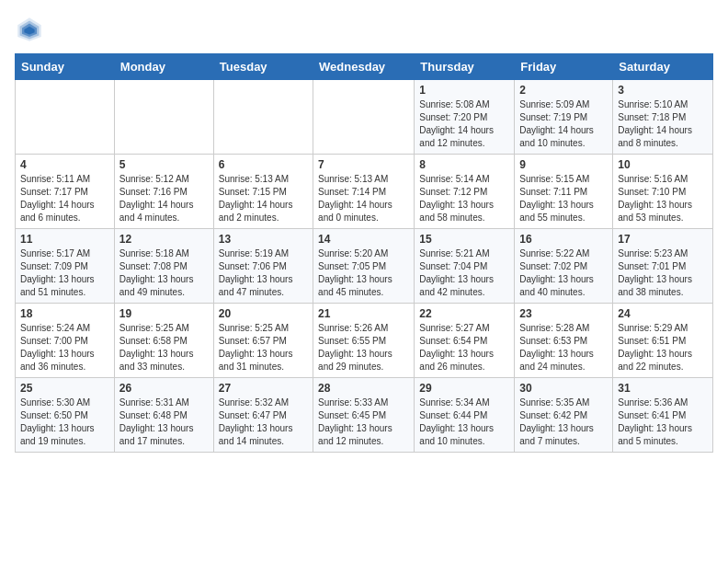 The image size is (728, 563). I want to click on day-number: 24, so click(663, 314).